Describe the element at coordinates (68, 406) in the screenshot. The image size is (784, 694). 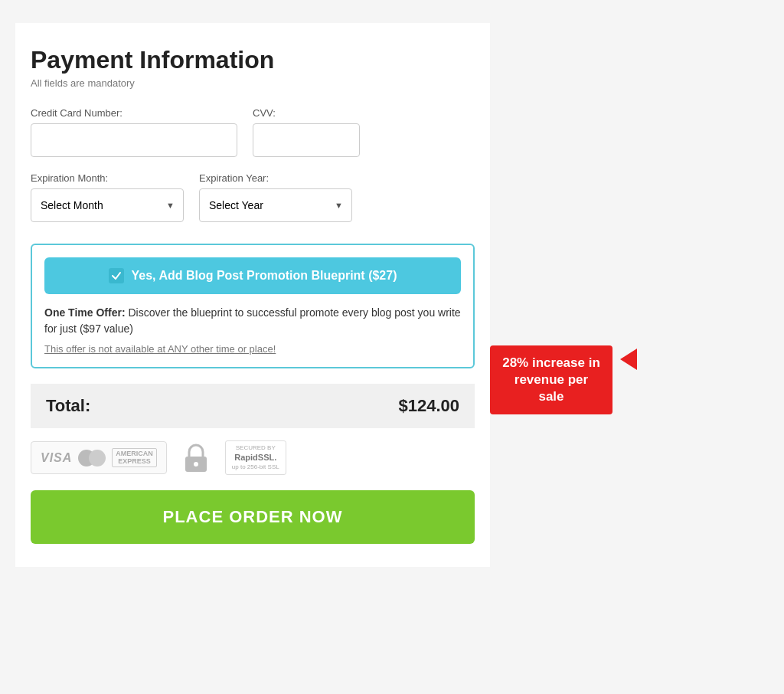
I see `total-label: Total:` at that location.